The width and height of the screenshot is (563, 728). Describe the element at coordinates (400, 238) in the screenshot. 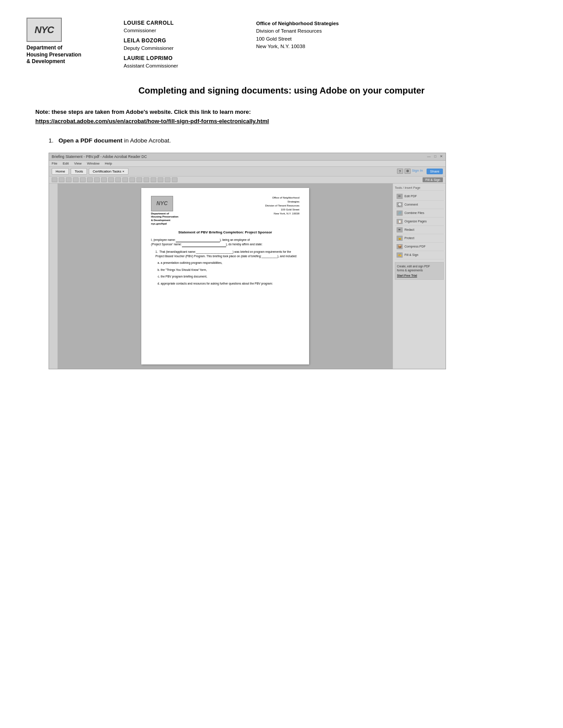

I see `protect-icon: 🔒` at that location.